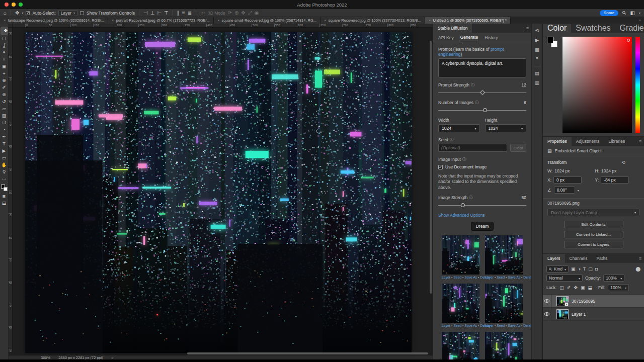  I want to click on quick-mask-button: ◙, so click(4, 196).